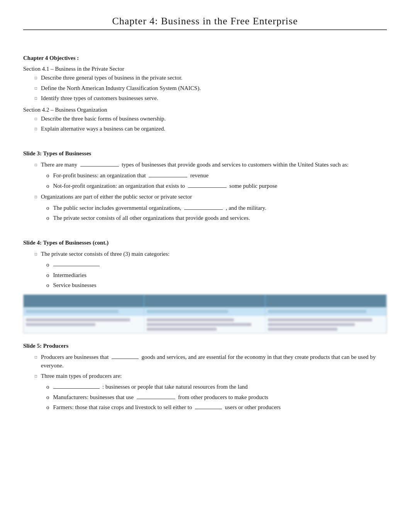 This screenshot has height=532, width=410. Describe the element at coordinates (211, 124) in the screenshot. I see `section42-bullets: Describe the three basic forms of busine…` at that location.